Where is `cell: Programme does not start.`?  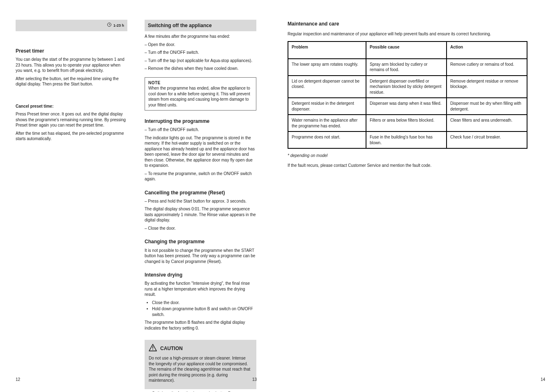 cell: Programme does not start. is located at coordinates (327, 140).